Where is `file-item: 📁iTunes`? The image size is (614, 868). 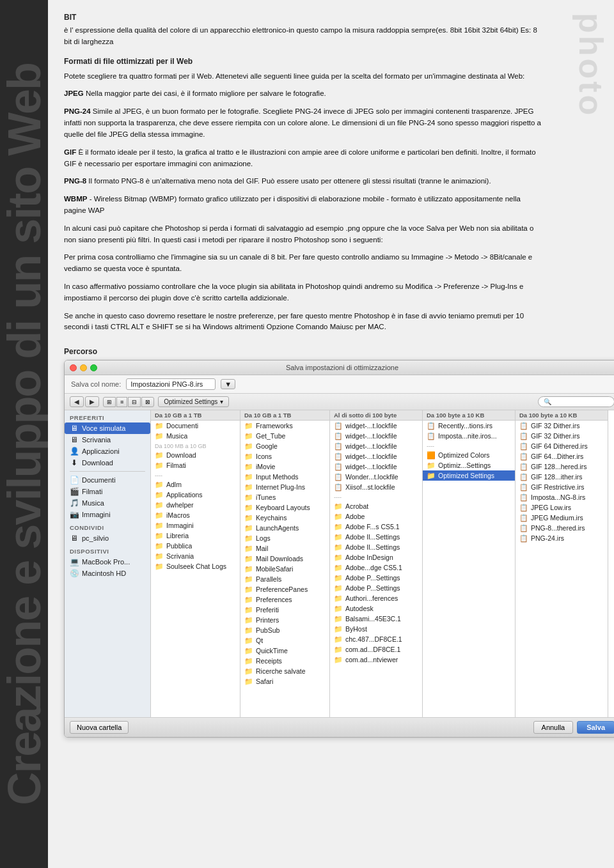
file-item: 📁iTunes is located at coordinates (285, 497).